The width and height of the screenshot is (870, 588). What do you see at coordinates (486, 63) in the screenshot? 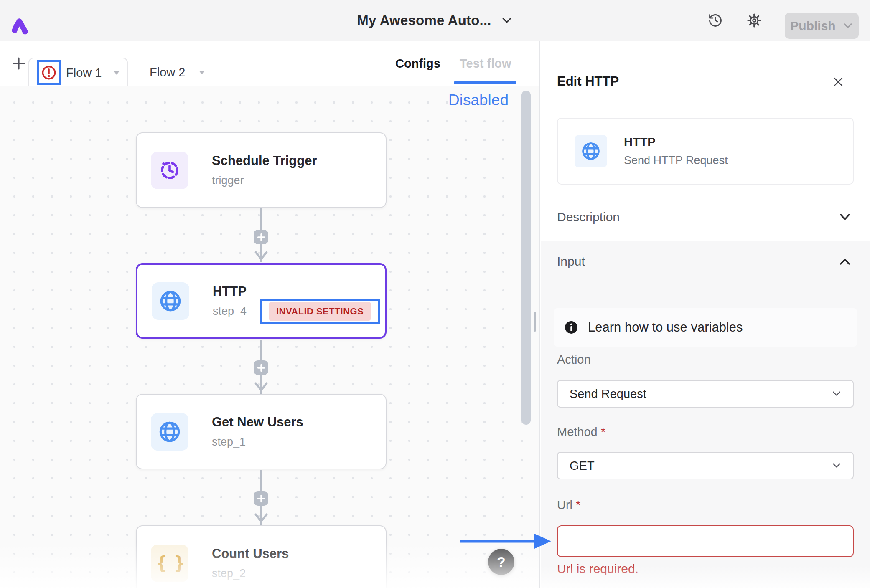
I see `tab-test-flow: Test flow` at bounding box center [486, 63].